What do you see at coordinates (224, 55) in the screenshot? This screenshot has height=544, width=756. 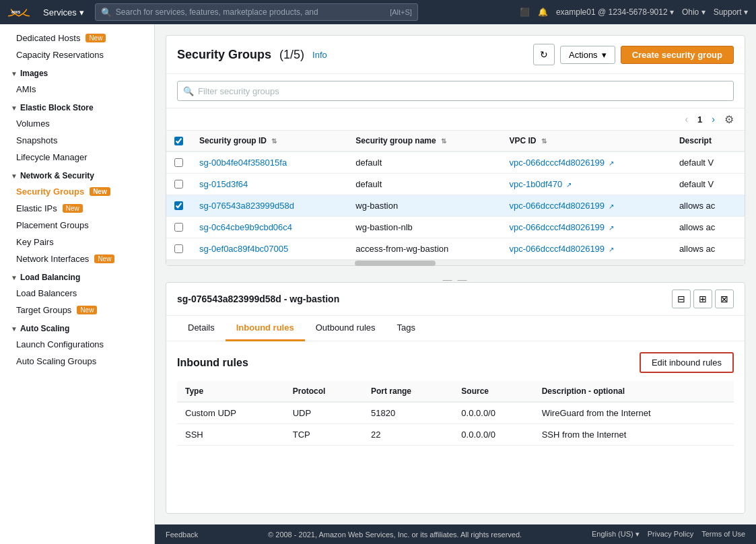 I see `sg-panel-title: Security Groups` at bounding box center [224, 55].